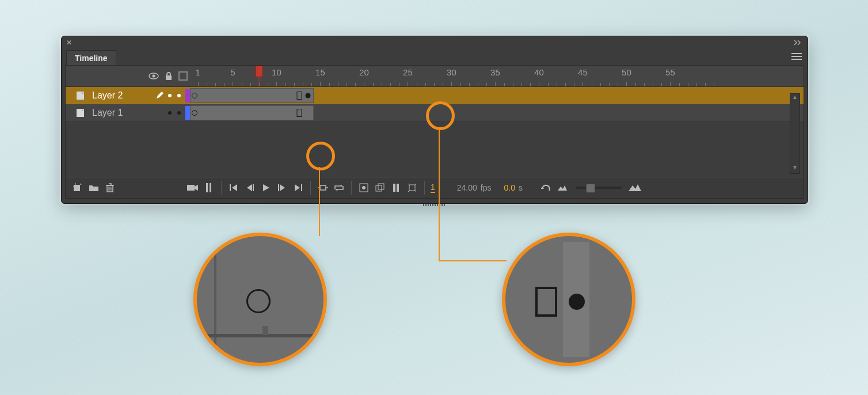  What do you see at coordinates (154, 76) in the screenshot?
I see `visibility-column-icon` at bounding box center [154, 76].